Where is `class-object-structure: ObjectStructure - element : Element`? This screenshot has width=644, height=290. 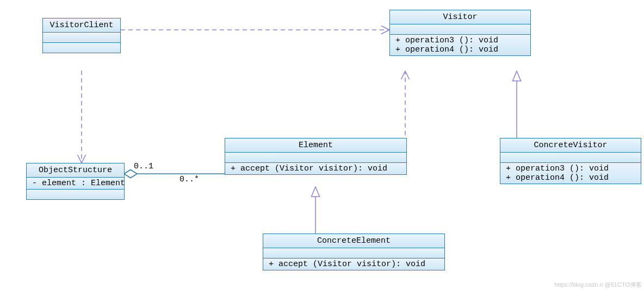
class-object-structure: ObjectStructure - element : Element is located at coordinates (75, 181).